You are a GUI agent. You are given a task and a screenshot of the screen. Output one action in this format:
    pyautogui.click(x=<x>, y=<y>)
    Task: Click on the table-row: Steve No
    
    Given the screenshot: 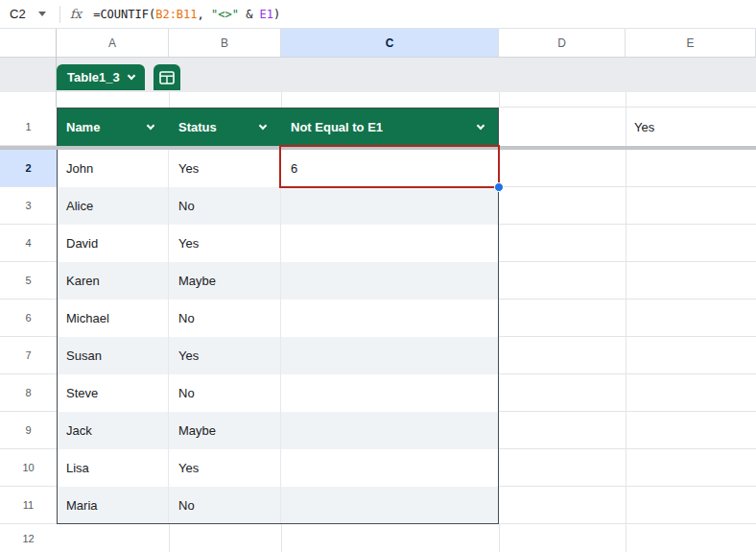 What is the action you would take?
    pyautogui.click(x=278, y=394)
    